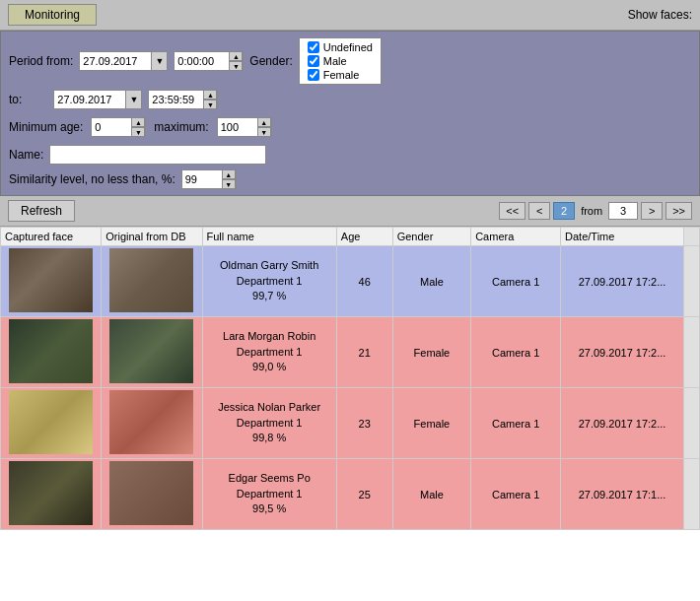 The image size is (700, 601). Describe the element at coordinates (269, 236) in the screenshot. I see `header-full-name: Full name` at that location.